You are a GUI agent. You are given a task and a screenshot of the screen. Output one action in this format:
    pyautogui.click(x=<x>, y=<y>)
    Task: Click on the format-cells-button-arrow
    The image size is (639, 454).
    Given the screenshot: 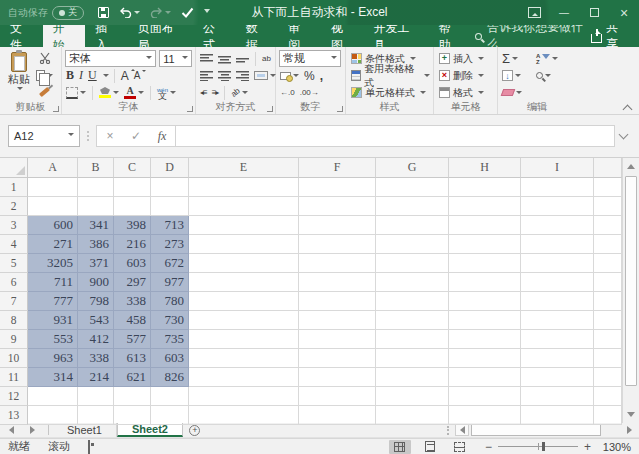 What is the action you would take?
    pyautogui.click(x=481, y=94)
    